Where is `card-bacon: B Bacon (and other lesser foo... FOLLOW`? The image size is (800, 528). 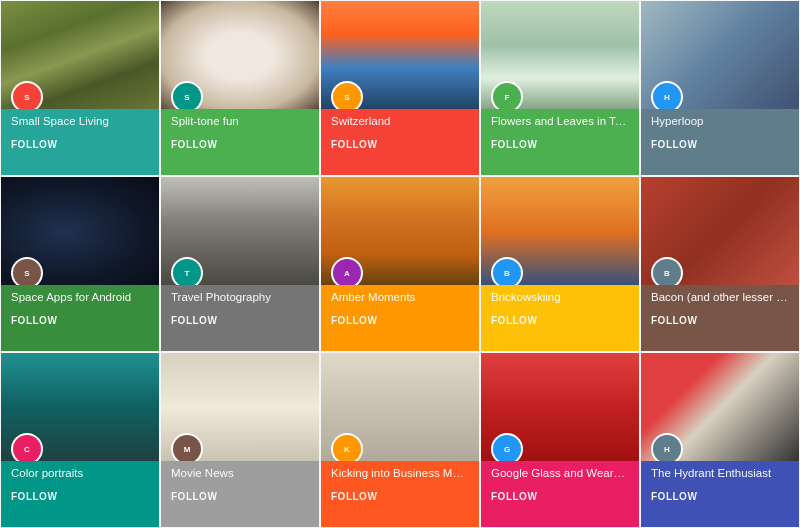 card-bacon: B Bacon (and other lesser foo... FOLLOW is located at coordinates (720, 264).